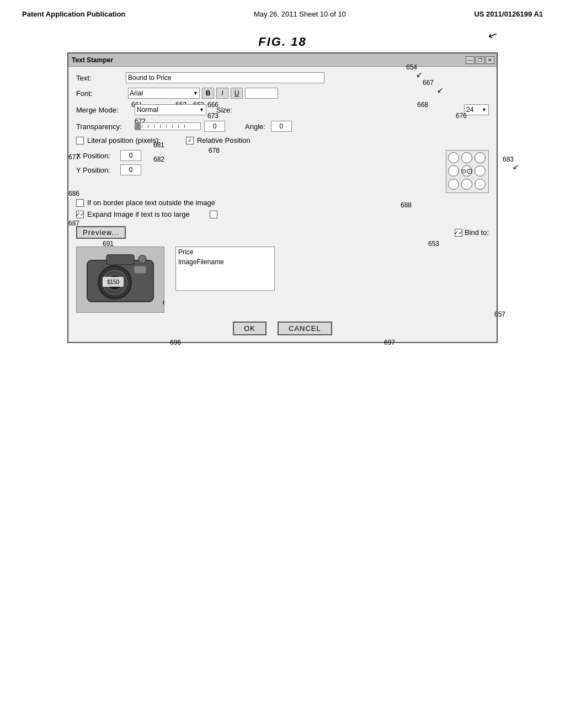  What do you see at coordinates (390, 342) in the screenshot?
I see `ref-697: 697` at bounding box center [390, 342].